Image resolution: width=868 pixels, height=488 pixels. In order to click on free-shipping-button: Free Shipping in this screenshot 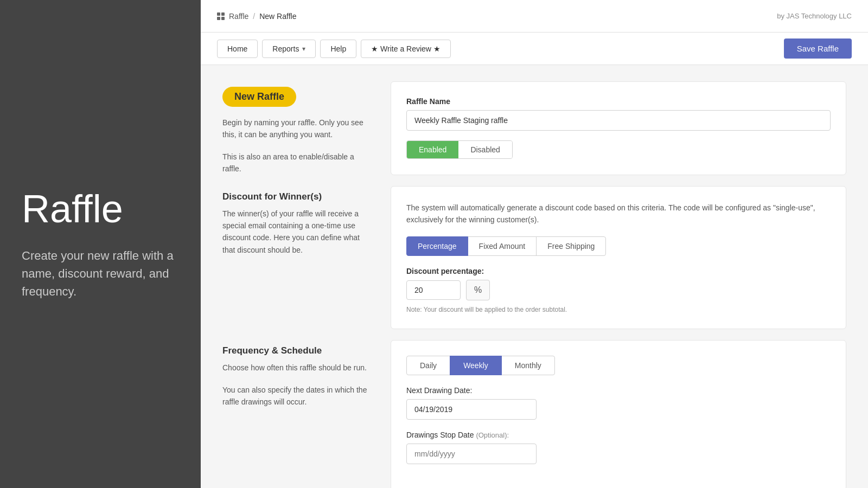, I will do `click(571, 246)`.